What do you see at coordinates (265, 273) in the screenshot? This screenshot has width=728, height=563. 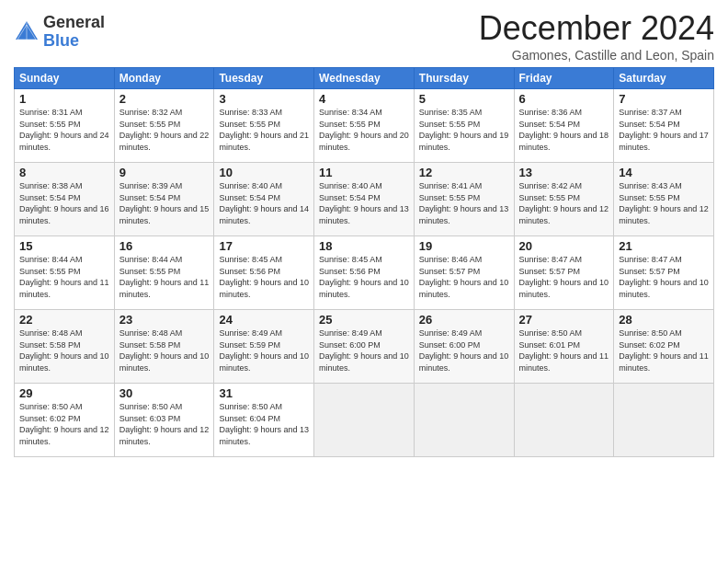 I see `calendar-cell: 17 Sunrise: 8:45 AM Sunset: 5:56 PM Dayl…` at bounding box center [265, 273].